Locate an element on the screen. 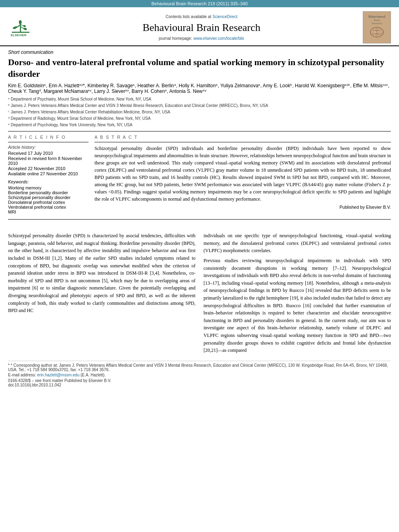  keyword-4: Dorsolateral prefrontal cortex is located at coordinates (48, 202).